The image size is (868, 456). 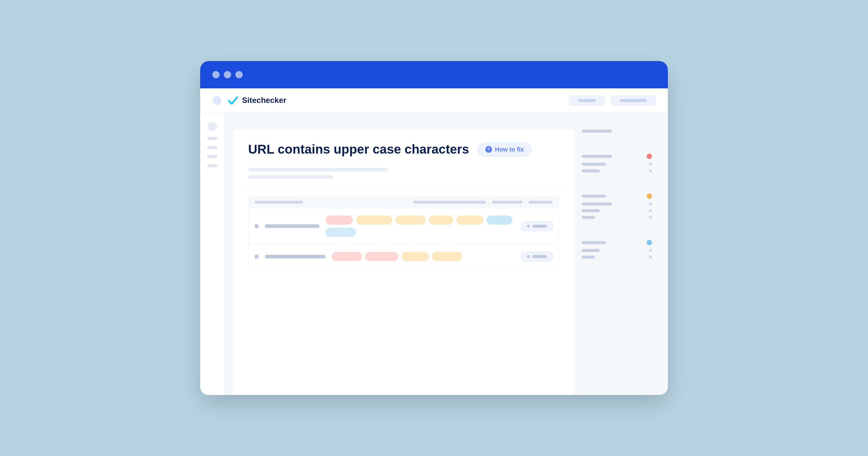 I want to click on table-header-row, so click(x=404, y=202).